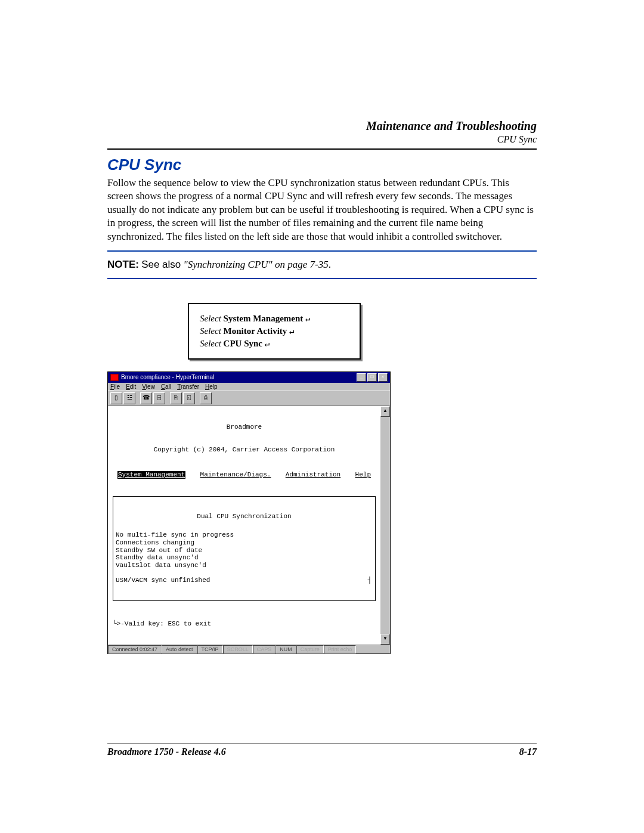  Describe the element at coordinates (206, 398) in the screenshot. I see `toolbar-properties-icon: ⎙` at that location.